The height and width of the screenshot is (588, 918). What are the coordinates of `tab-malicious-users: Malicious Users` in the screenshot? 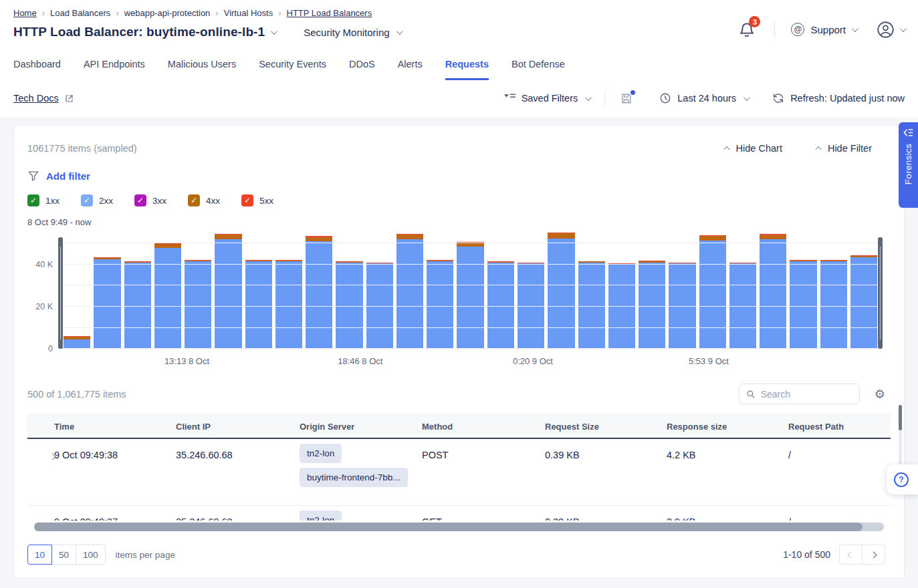 It's located at (202, 69).